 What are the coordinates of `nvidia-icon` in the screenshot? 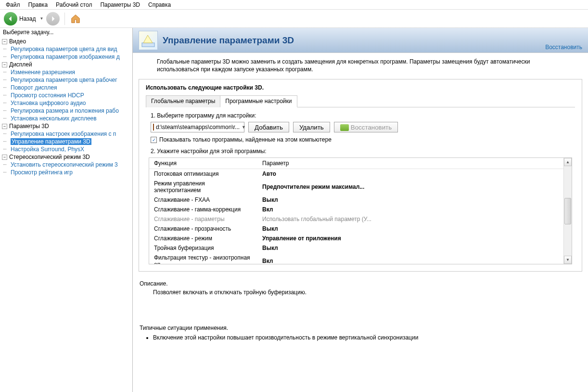 It's located at (345, 128).